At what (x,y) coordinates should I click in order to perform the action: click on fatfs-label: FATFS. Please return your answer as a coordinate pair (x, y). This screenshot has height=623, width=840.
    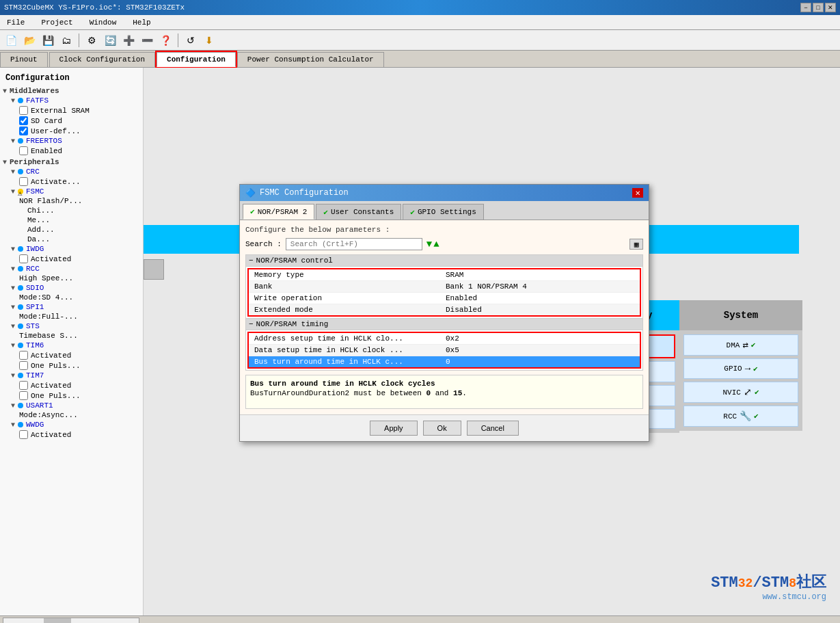
    Looking at the image, I should click on (37, 101).